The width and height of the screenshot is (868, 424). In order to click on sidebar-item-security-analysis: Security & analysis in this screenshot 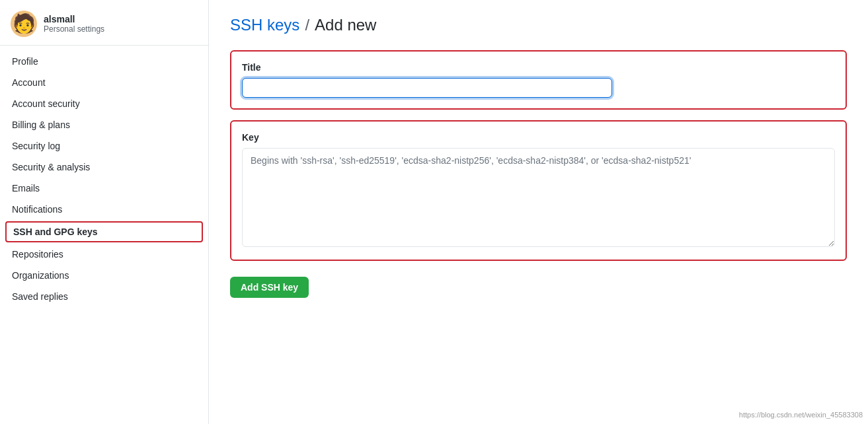, I will do `click(104, 167)`.